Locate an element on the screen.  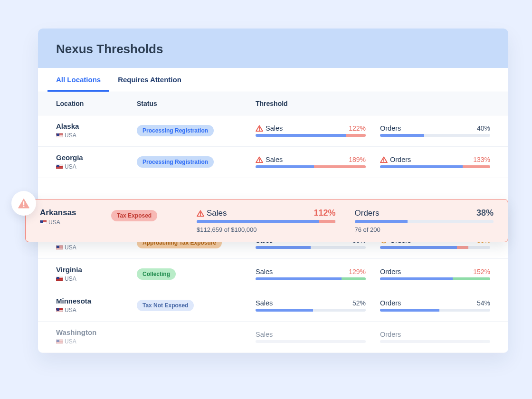
orders-meter: Orders 38% 76 of 200 is located at coordinates (425, 220).